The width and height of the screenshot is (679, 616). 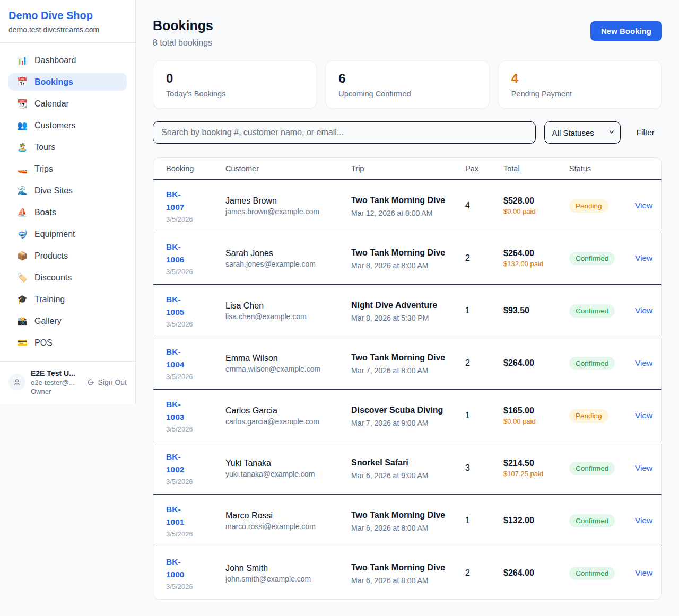 I want to click on tag-icon: 🏷️, so click(x=22, y=278).